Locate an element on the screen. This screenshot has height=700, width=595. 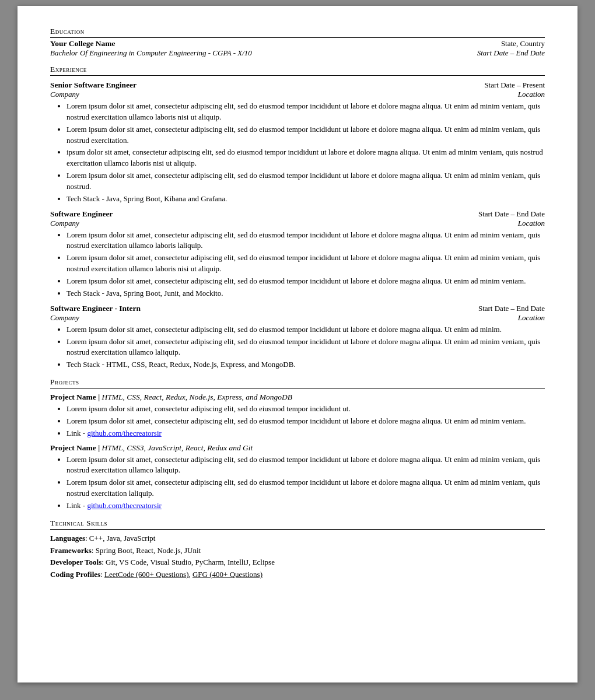
project-title: Project Name | HTML, CSS, React, Redux, … is located at coordinates (298, 397).